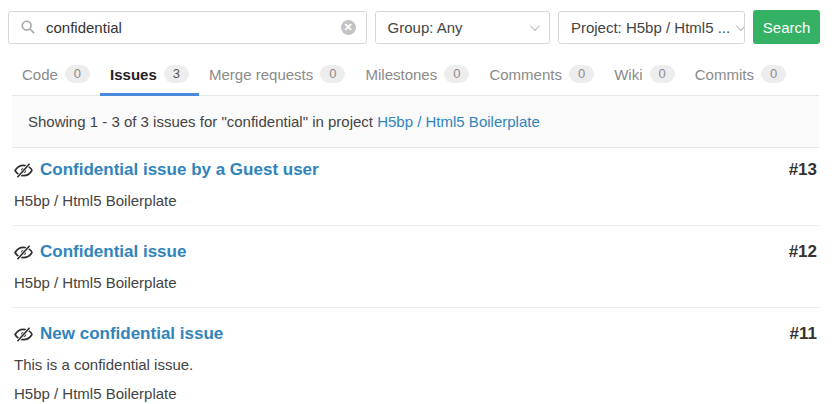  Describe the element at coordinates (426, 28) in the screenshot. I see `group-filter-value: Group: Any` at that location.